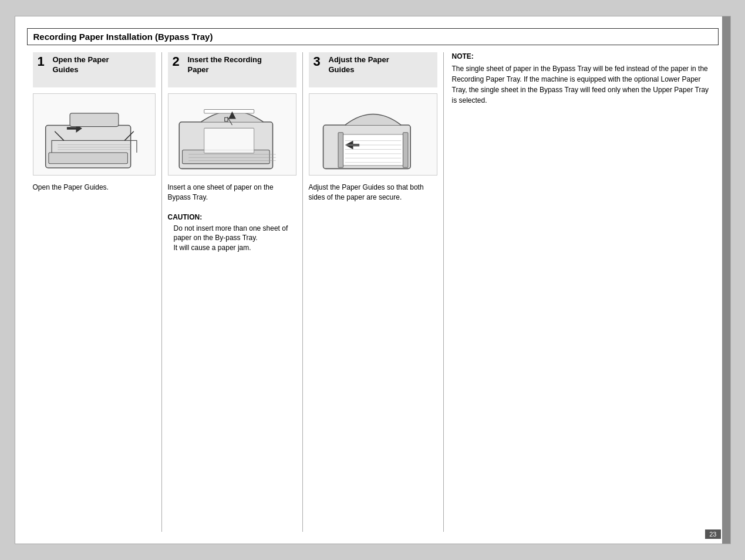 Image resolution: width=745 pixels, height=560 pixels. Describe the element at coordinates (373, 193) in the screenshot. I see `step-3-desc: Adjust the Paper Guides so that both sid…` at that location.